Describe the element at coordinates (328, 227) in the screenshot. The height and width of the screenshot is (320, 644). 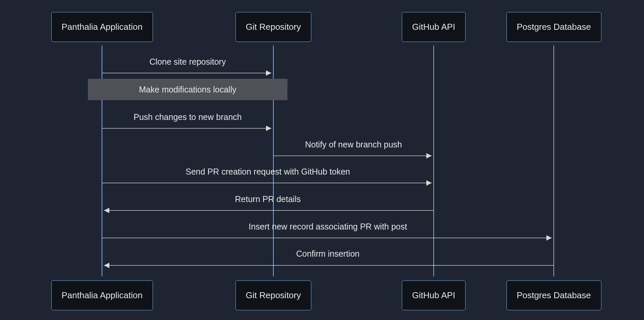
I see `message-label: Insert new record associating PR with po…` at that location.